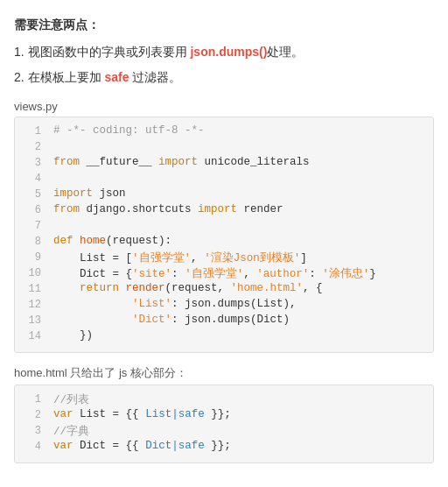 The width and height of the screenshot is (448, 487). What do you see at coordinates (224, 258) in the screenshot?
I see `code-line: 9 List = ['自强学堂', '渲染Json到模板']` at bounding box center [224, 258].